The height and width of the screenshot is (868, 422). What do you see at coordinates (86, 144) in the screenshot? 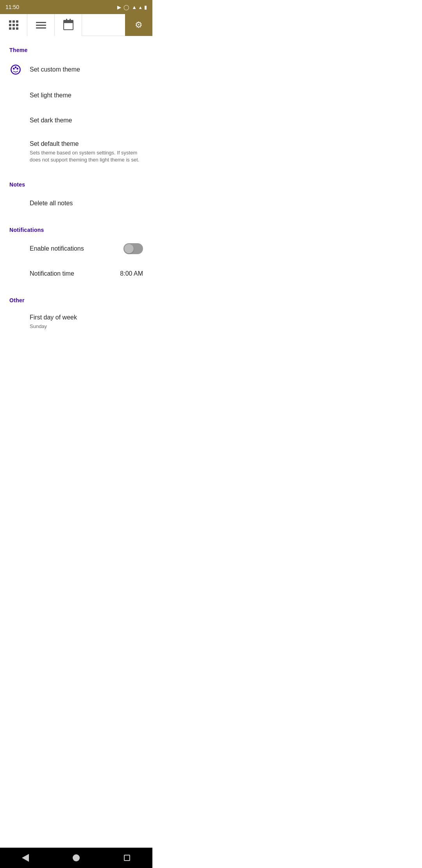
I see `set-default-theme-title: Set default theme` at bounding box center [86, 144].